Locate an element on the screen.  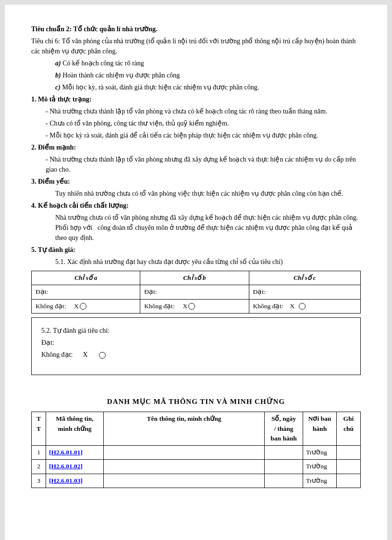
section3-title: 3. Điểm yếu: is located at coordinates (196, 182).